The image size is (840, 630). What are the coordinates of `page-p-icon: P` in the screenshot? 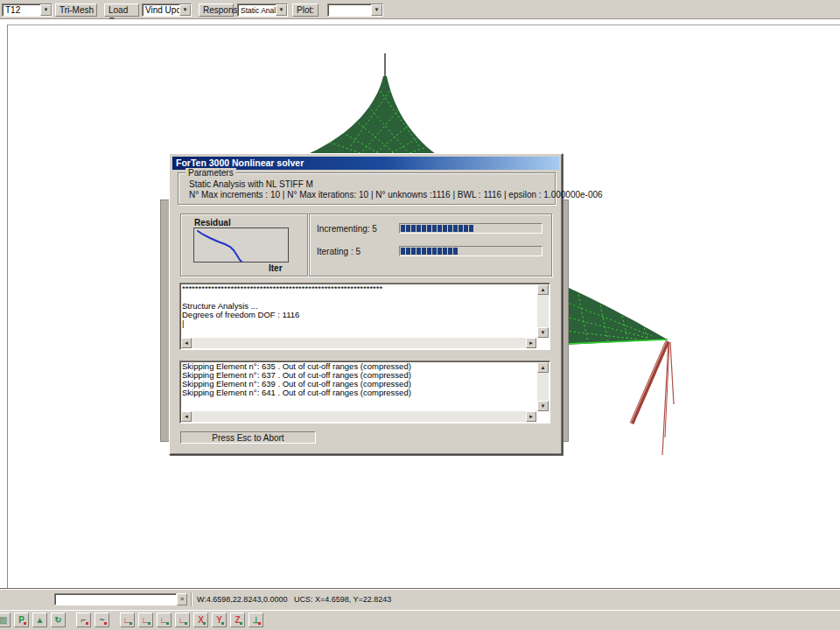 It's located at (21, 620).